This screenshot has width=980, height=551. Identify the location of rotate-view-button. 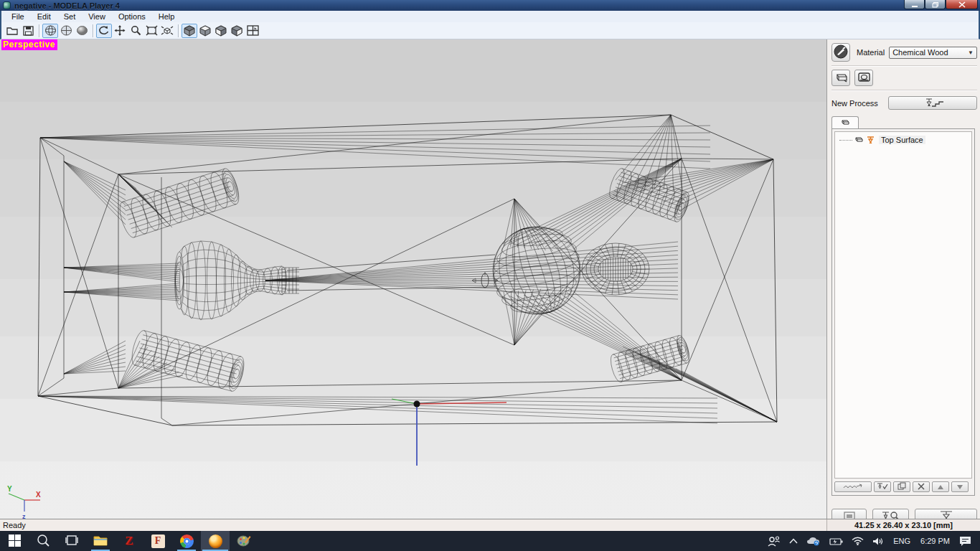
(104, 31).